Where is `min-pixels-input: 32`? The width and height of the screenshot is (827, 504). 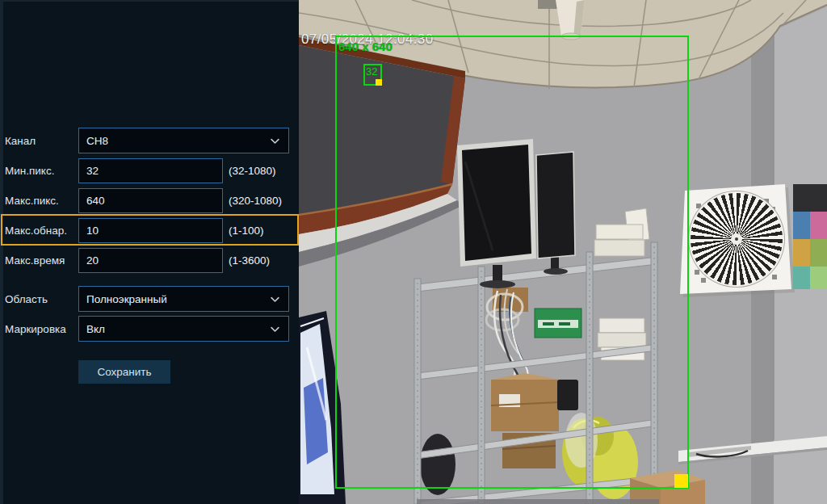
min-pixels-input: 32 is located at coordinates (150, 171).